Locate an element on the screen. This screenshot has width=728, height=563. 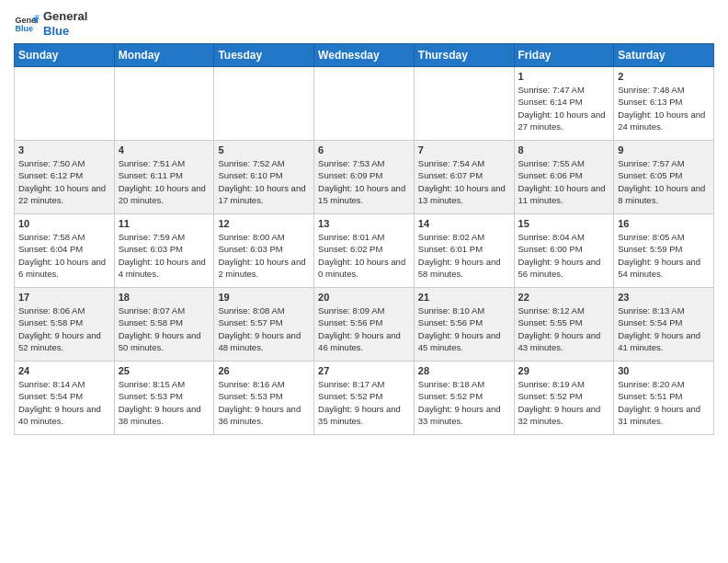
day-info: Sunrise: 7:53 AM Sunset: 6:09 PM Dayligh… is located at coordinates (364, 182).